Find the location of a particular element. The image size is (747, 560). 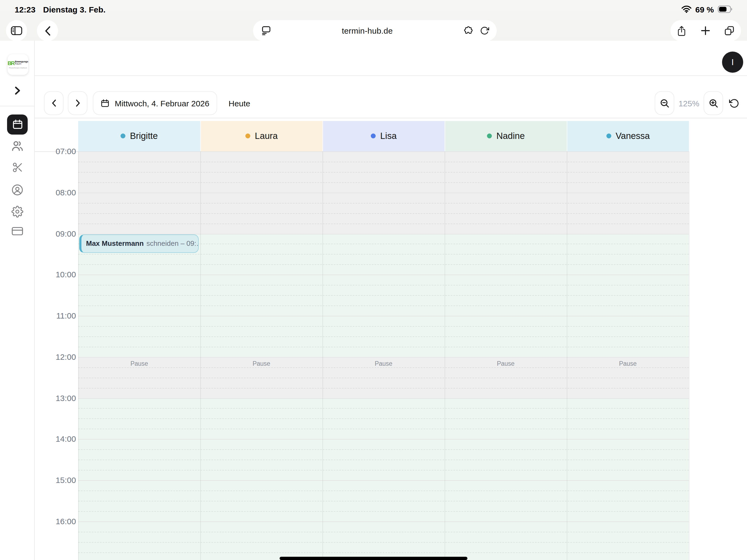

zoom-level: 125% is located at coordinates (689, 103).